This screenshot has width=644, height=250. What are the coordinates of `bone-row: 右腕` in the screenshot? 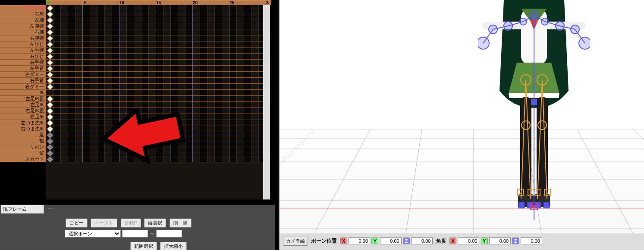 It's located at (23, 32).